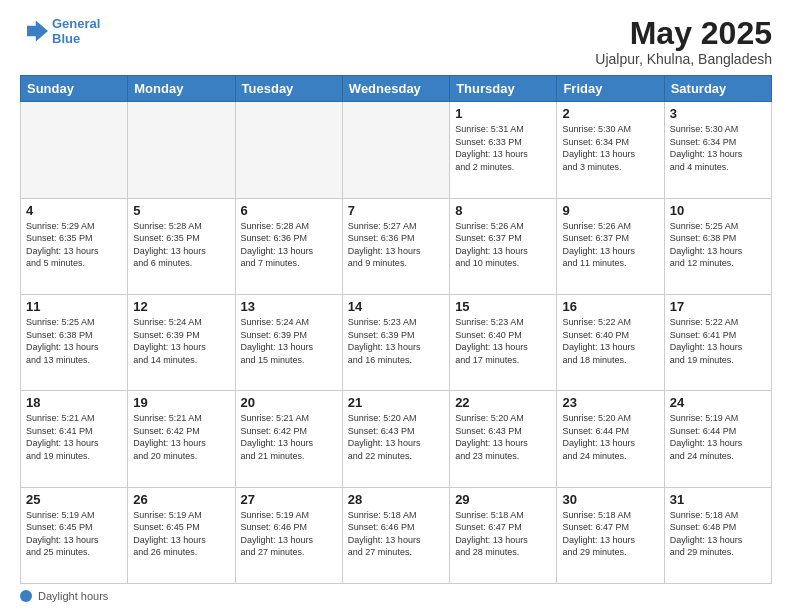 The width and height of the screenshot is (792, 612). What do you see at coordinates (503, 341) in the screenshot?
I see `day-info: Sunrise: 5:23 AM Sunset: 6:40 PM Dayligh…` at bounding box center [503, 341].